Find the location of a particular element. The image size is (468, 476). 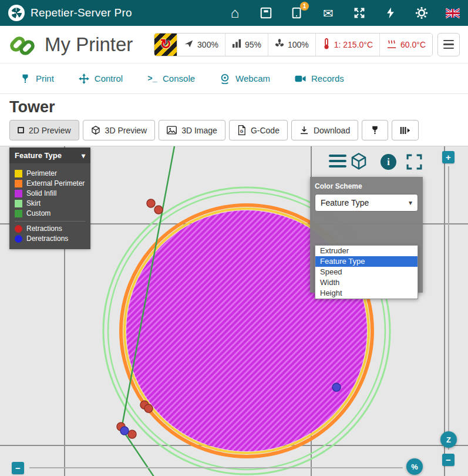

repetier-logo-icon is located at coordinates (16, 13).